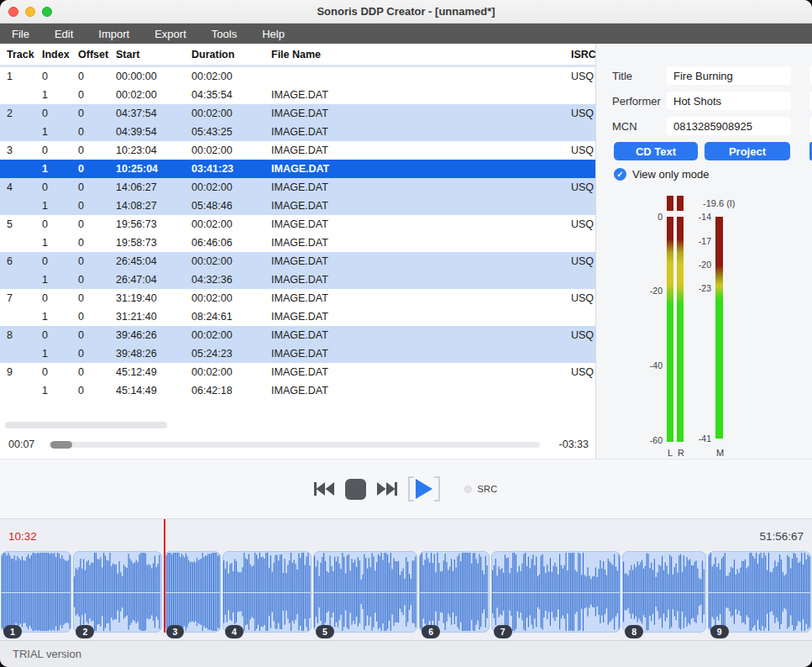 Image resolution: width=812 pixels, height=667 pixels. I want to click on track-blocks: 123456789, so click(406, 591).